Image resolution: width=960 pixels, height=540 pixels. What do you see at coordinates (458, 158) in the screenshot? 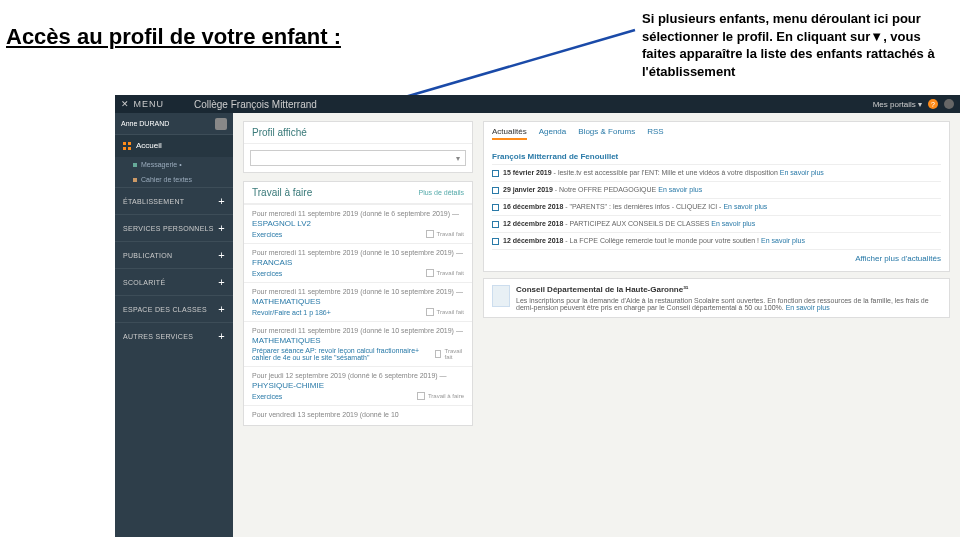
I see `chevron-down-icon: ▾` at bounding box center [458, 158].